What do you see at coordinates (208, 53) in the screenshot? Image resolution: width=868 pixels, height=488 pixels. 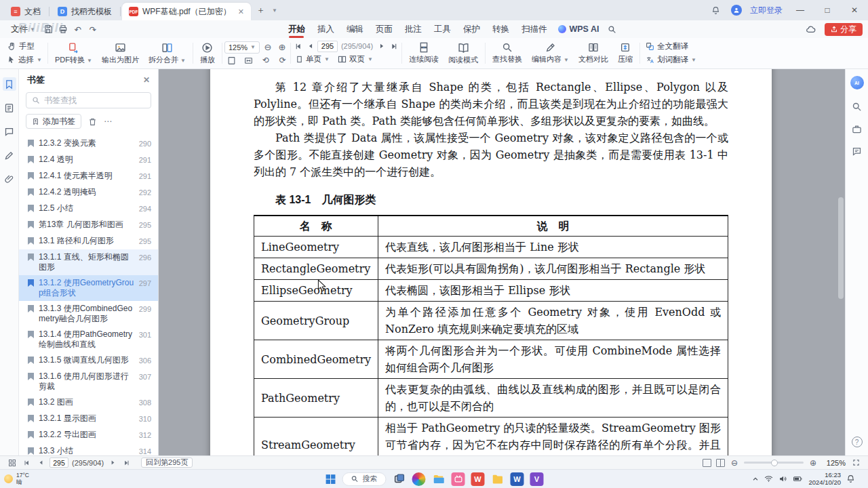 I see `play-button: 播放` at bounding box center [208, 53].